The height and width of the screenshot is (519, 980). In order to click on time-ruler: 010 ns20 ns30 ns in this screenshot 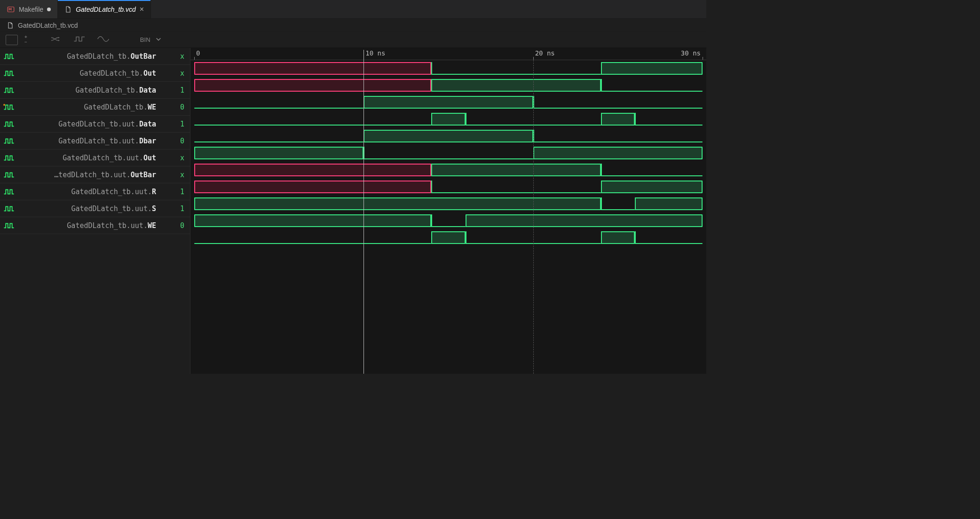, I will do `click(449, 54)`.